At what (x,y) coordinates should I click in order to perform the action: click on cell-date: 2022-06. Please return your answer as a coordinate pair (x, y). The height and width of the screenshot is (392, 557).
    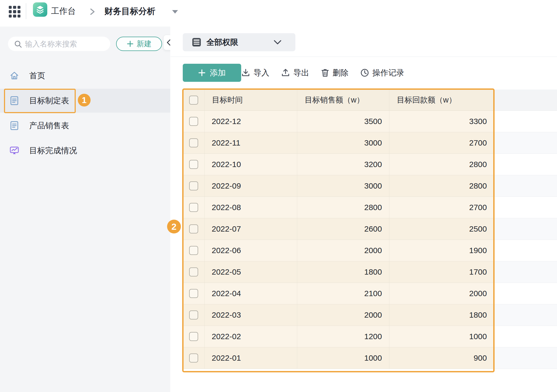
    Looking at the image, I should click on (251, 251).